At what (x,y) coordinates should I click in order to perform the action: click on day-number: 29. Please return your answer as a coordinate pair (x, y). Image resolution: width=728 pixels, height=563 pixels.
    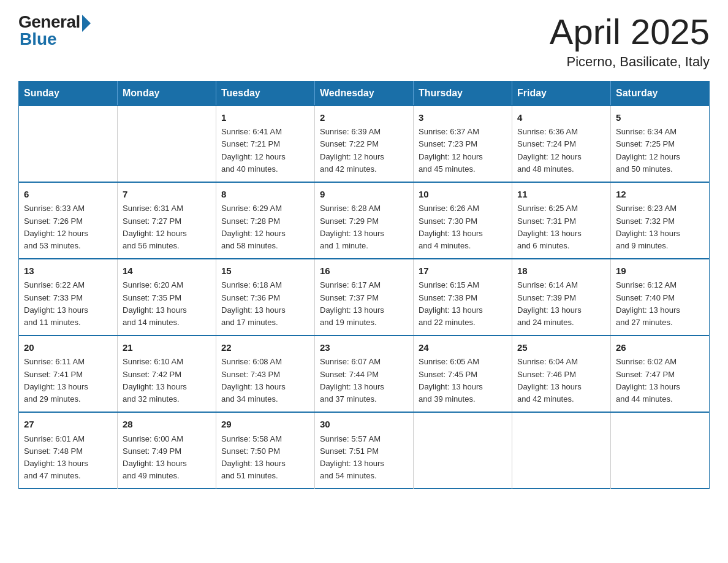
    Looking at the image, I should click on (265, 424).